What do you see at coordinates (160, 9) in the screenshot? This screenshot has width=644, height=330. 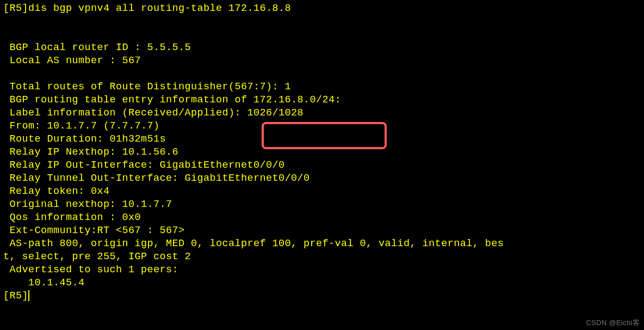 I see `command-text: dis bgp vpnv4 all routing-table 172.16.8…` at bounding box center [160, 9].